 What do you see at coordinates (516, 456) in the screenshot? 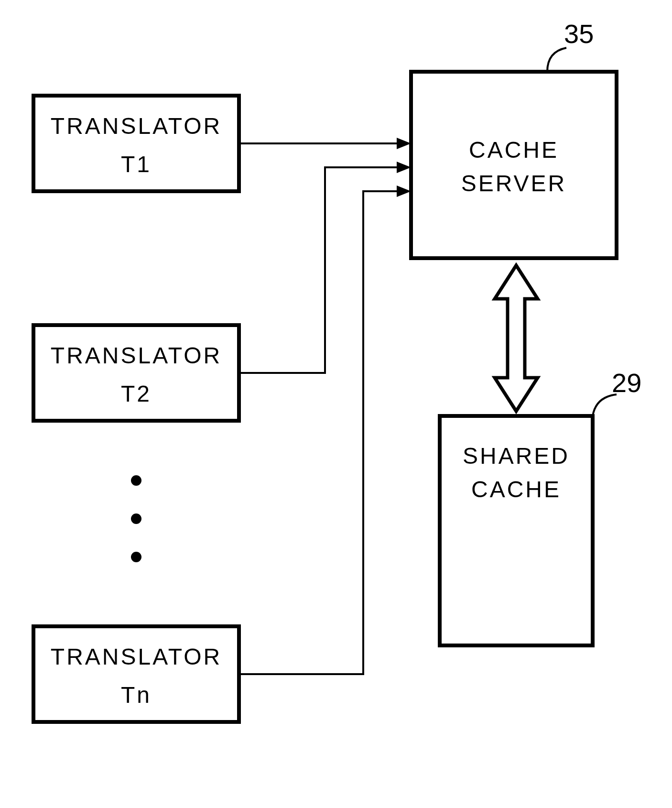
I see `shared-cache-label-1: SHARED` at bounding box center [516, 456].